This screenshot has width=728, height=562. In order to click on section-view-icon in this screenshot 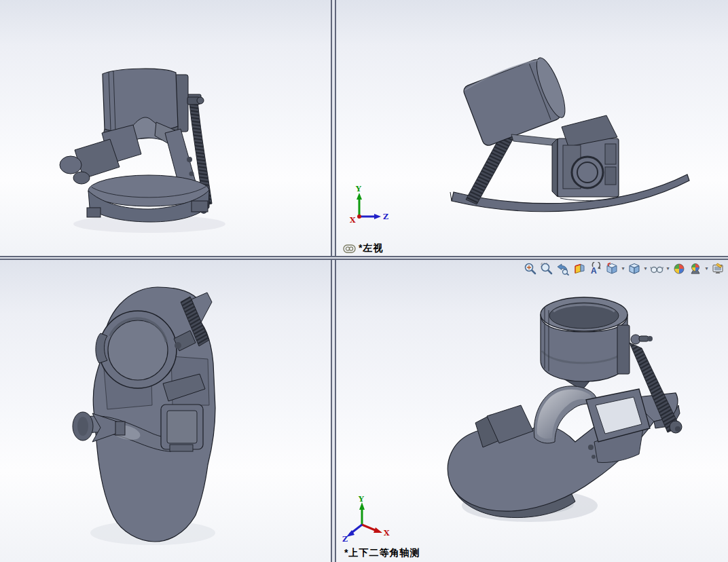, I will do `click(579, 269)`.